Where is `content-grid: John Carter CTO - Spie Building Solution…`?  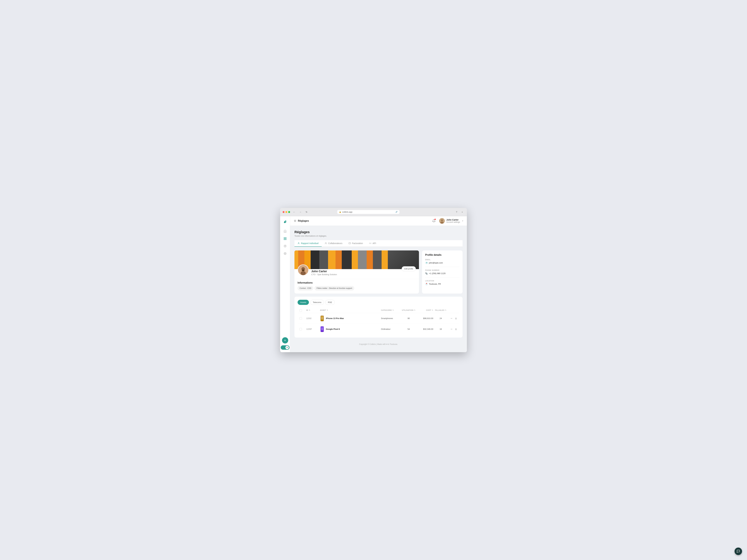 content-grid: John Carter CTO - Spie Building Solution… is located at coordinates (379, 272).